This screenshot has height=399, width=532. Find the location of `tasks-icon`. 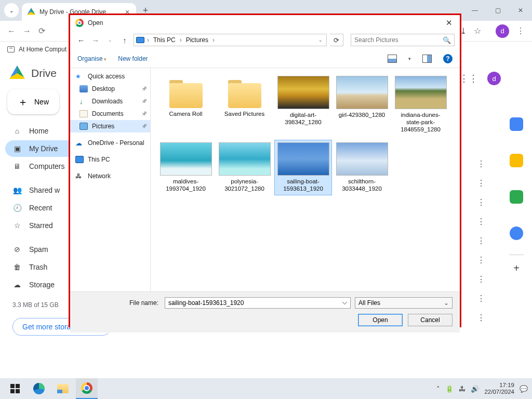

tasks-icon is located at coordinates (516, 197).